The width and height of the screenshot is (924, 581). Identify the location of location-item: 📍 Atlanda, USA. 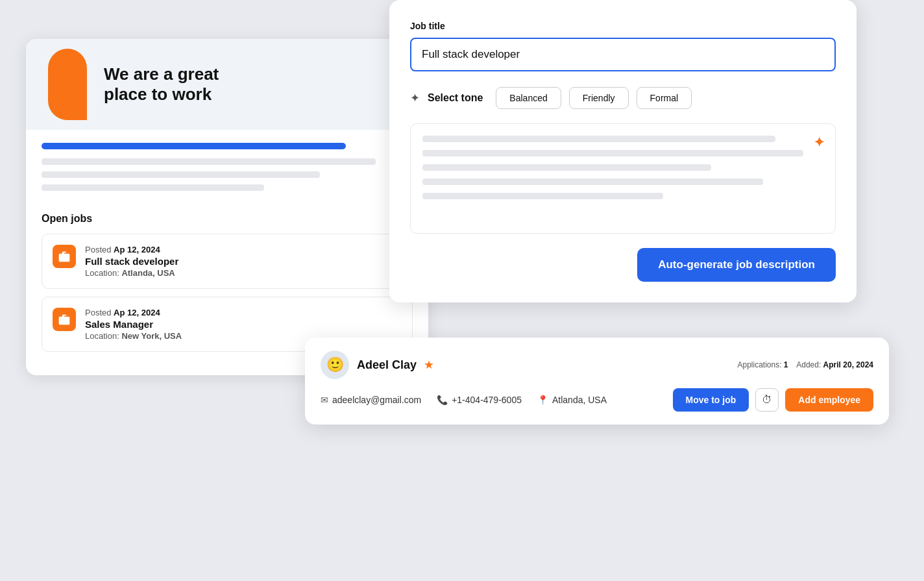
(572, 400).